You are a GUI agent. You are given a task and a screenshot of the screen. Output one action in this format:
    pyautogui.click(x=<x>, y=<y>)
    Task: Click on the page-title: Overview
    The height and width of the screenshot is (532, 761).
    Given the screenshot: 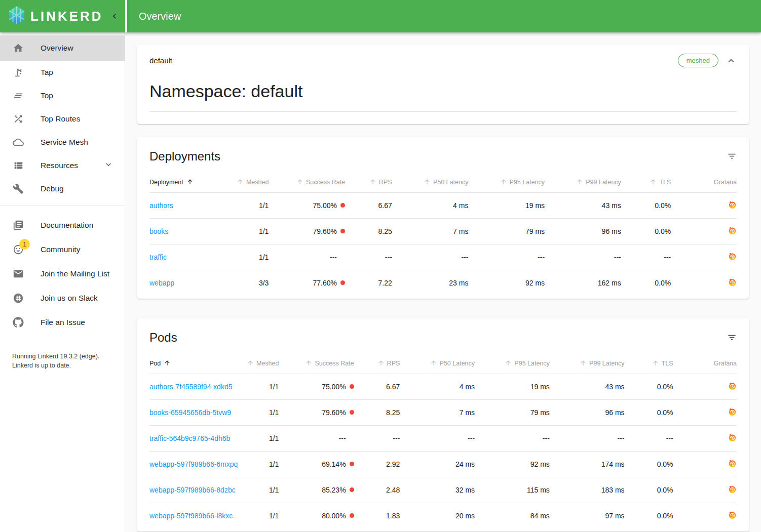 What is the action you would take?
    pyautogui.click(x=160, y=16)
    